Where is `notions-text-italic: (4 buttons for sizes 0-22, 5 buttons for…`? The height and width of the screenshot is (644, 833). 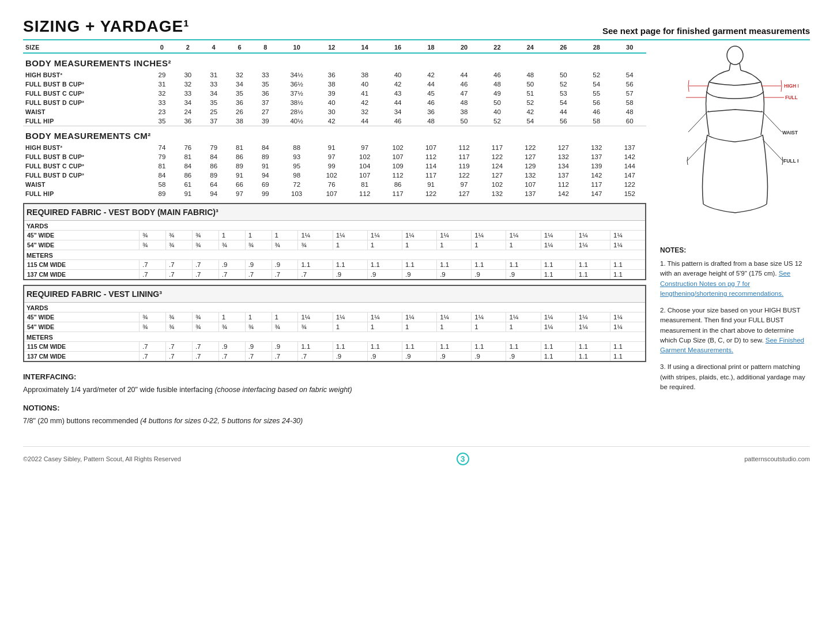
notions-text-italic: (4 buttons for sizes 0-22, 5 buttons for… is located at coordinates (221, 421).